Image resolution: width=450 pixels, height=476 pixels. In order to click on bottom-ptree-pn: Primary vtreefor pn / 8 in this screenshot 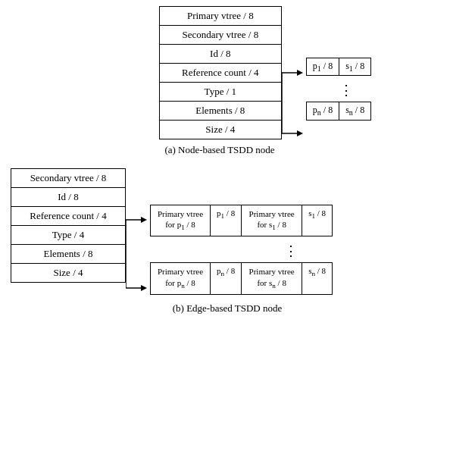, I will do `click(180, 278)`.